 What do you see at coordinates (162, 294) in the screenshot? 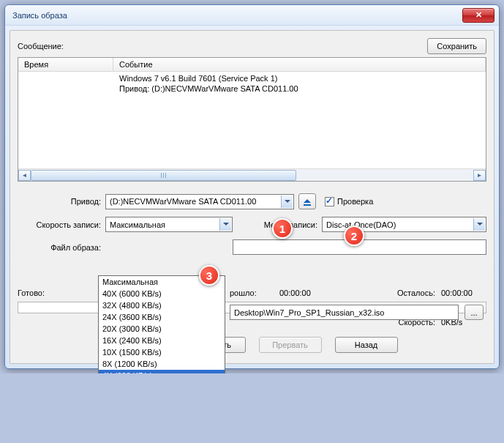
I see `speed-option: 40X (6000 KB/s)` at bounding box center [162, 294].